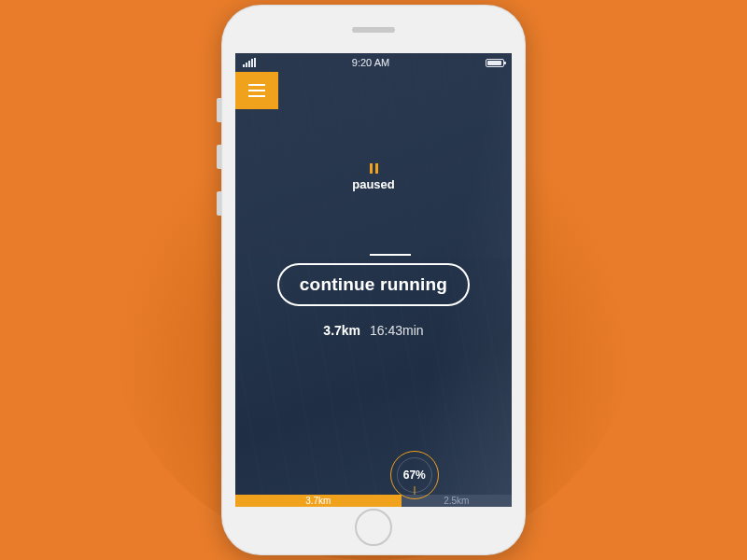 This screenshot has height=560, width=747. I want to click on progress-done-segment: 3.7km, so click(318, 500).